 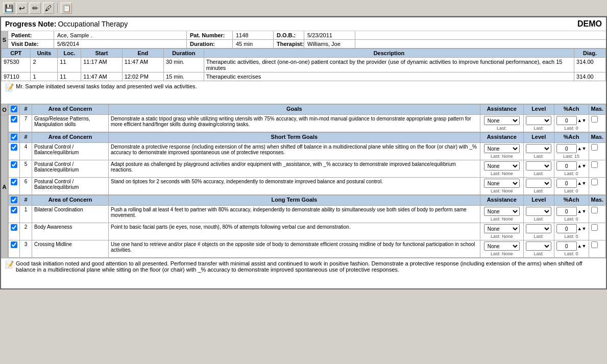 What do you see at coordinates (22, 8) in the screenshot?
I see `back-button: ↩` at bounding box center [22, 8].